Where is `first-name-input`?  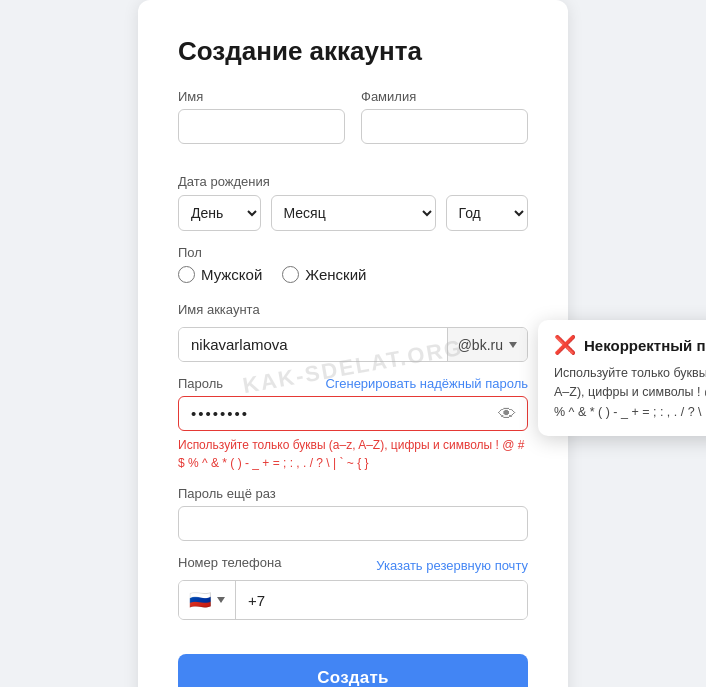 first-name-input is located at coordinates (262, 126).